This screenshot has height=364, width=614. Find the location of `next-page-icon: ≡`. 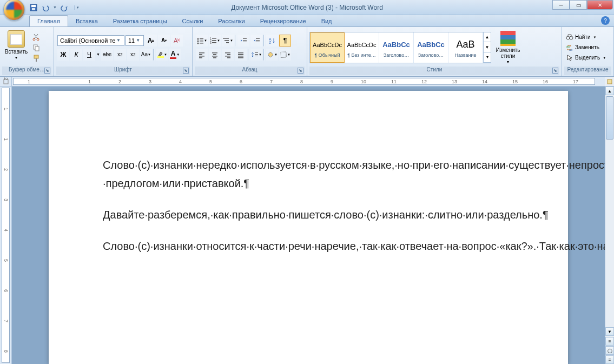

next-page-icon: ≡ is located at coordinates (610, 360).